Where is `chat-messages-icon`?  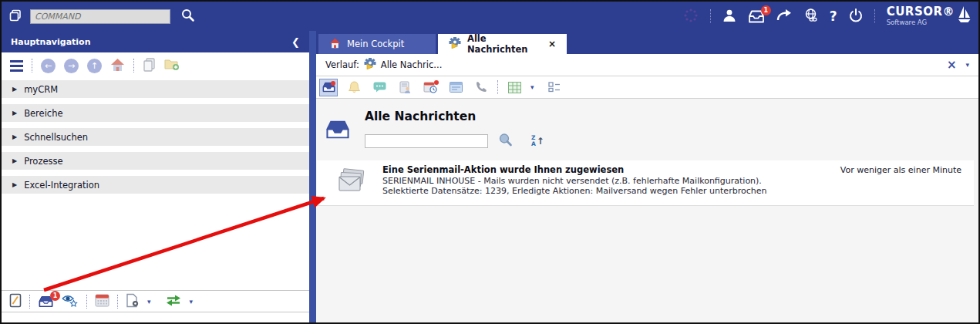 chat-messages-icon is located at coordinates (379, 88).